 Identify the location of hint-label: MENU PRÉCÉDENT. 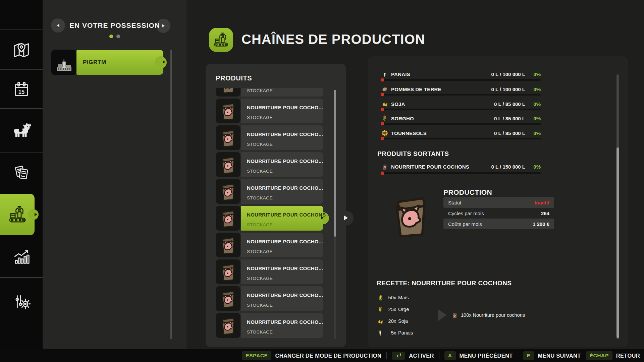
(486, 356).